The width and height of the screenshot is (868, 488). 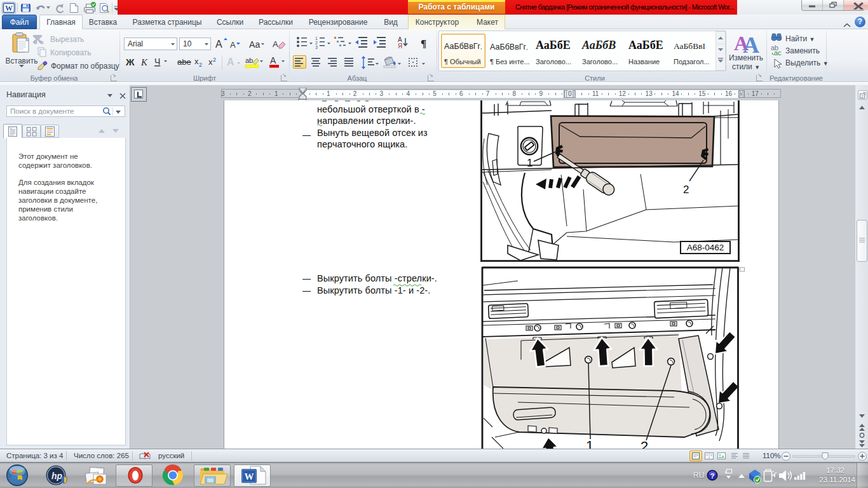 What do you see at coordinates (705, 248) in the screenshot?
I see `svg-text: A68-0462` at bounding box center [705, 248].